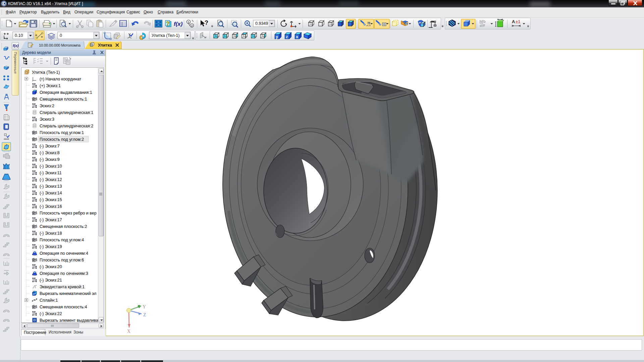 The height and width of the screenshot is (362, 644). What do you see at coordinates (50, 86) in the screenshot?
I see `svg-text: (+) Эскиз:1` at bounding box center [50, 86].